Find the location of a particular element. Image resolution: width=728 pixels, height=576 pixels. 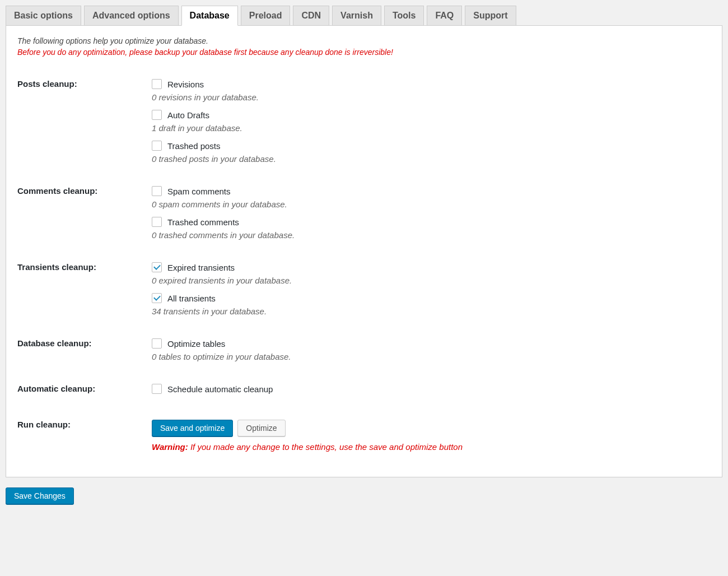

tab-nav: Basic options Advanced options Database … is located at coordinates (364, 16).